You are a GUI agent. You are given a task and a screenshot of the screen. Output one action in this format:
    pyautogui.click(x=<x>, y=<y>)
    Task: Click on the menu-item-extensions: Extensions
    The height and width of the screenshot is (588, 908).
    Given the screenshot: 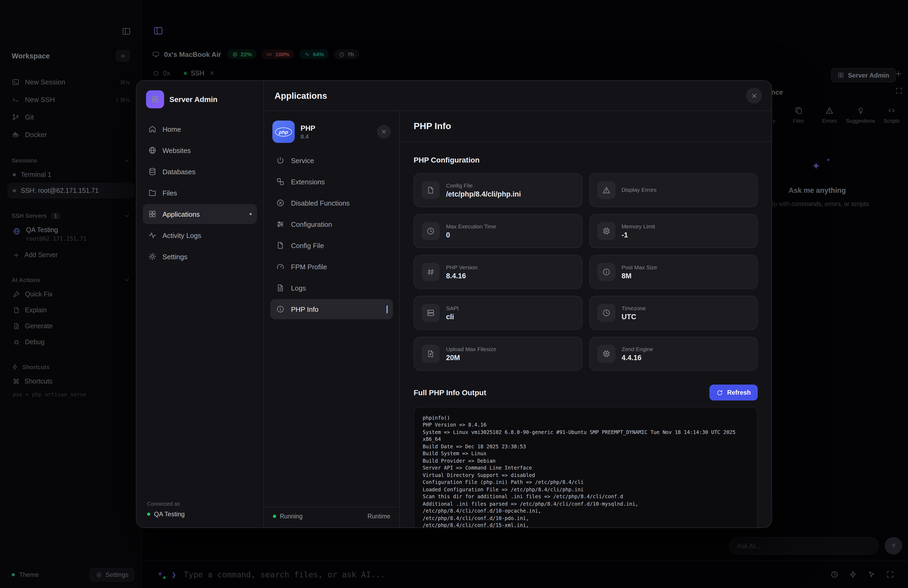 What is the action you would take?
    pyautogui.click(x=332, y=182)
    